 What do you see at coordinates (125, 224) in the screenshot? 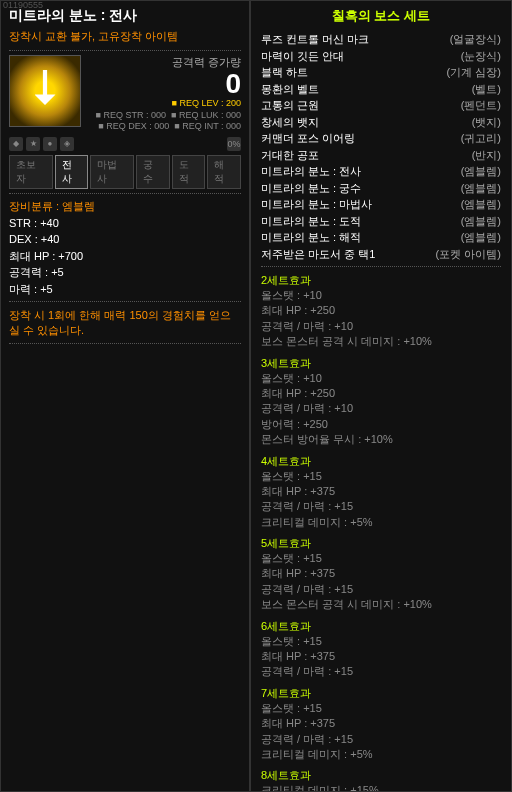
I see `stat-line: STR : +40` at bounding box center [125, 224].